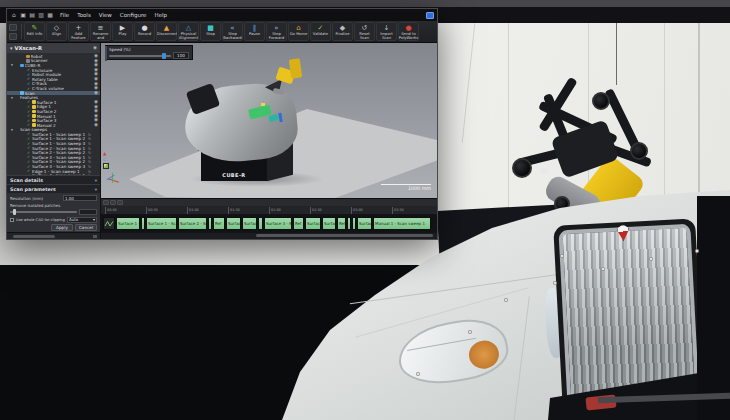 This screenshot has height=420, width=730. What do you see at coordinates (320, 32) in the screenshot?
I see `toolbar-button: ✓ Validate` at bounding box center [320, 32].